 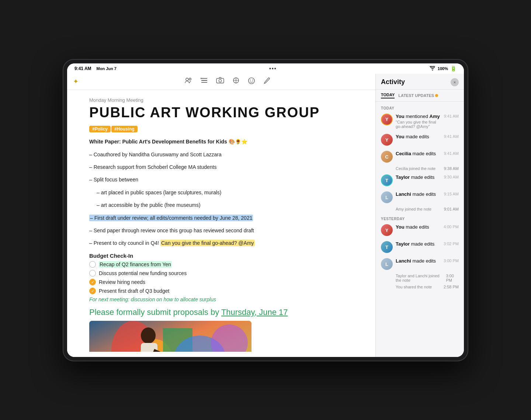 I want to click on checklist-item-4: Present first draft of Q3 budget, so click(x=225, y=291).